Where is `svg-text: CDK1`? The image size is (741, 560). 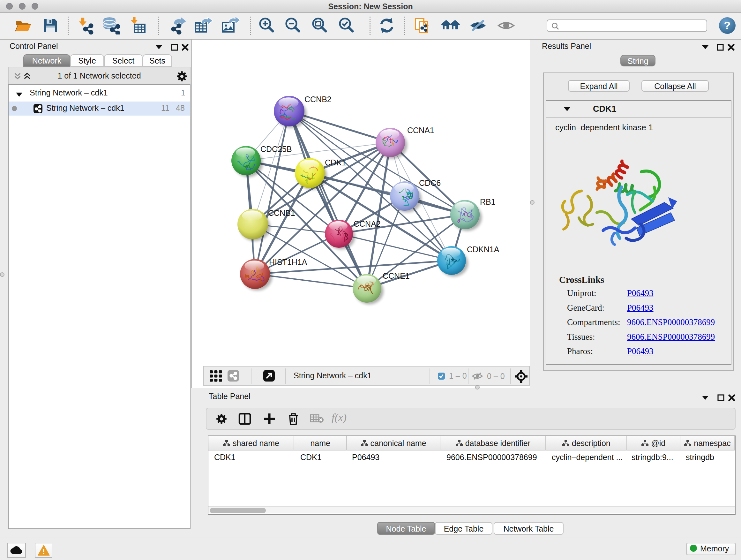
svg-text: CDK1 is located at coordinates (336, 163).